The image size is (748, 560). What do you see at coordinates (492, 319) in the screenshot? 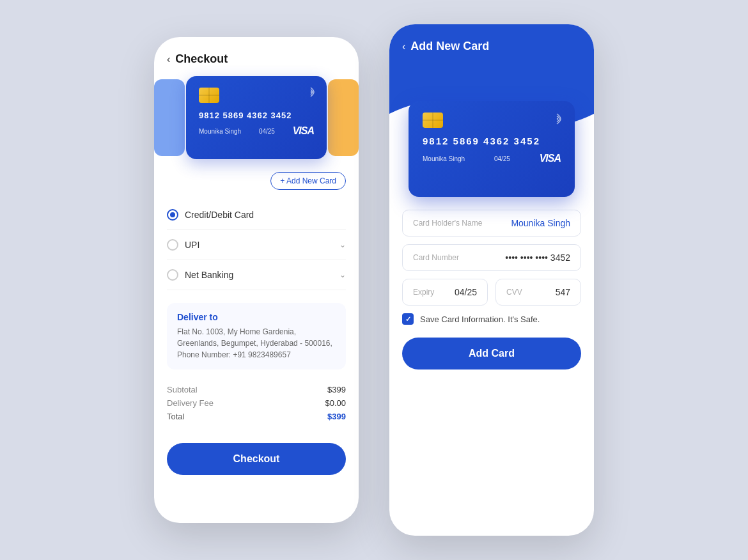
I see `save-card-row: Save Card Information. It's Safe.` at bounding box center [492, 319].